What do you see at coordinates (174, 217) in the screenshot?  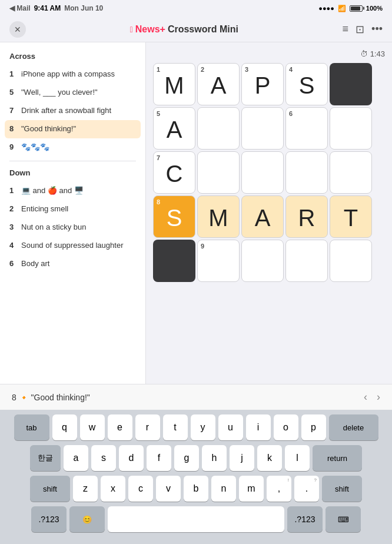 I see `cell-r3c0: 8 S` at bounding box center [174, 217].